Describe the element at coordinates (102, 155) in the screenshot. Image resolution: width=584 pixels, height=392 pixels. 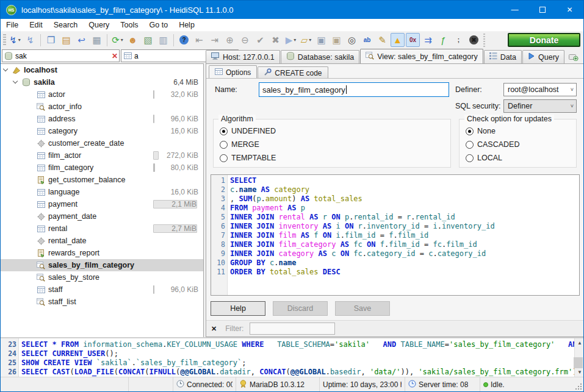
I see `tree-item-film_actor: film_actor272,0 KiB` at that location.